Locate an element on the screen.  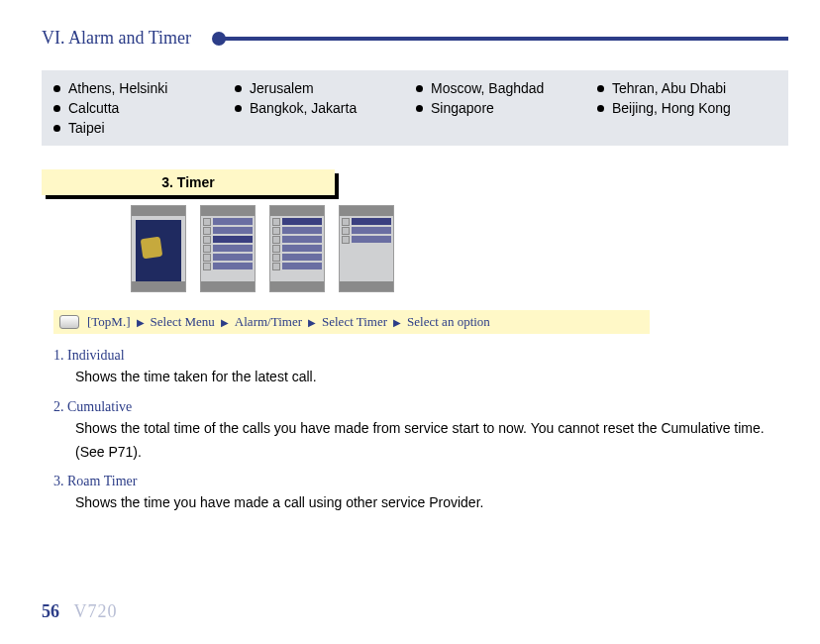
subsection-body: Shows the total time of the calls you ha… is located at coordinates (432, 441).